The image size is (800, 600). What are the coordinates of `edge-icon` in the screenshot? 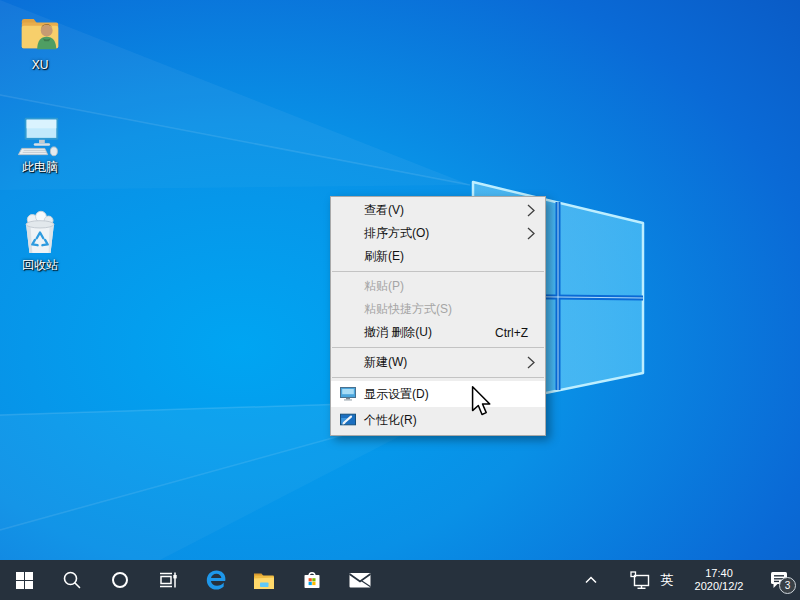 It's located at (216, 580).